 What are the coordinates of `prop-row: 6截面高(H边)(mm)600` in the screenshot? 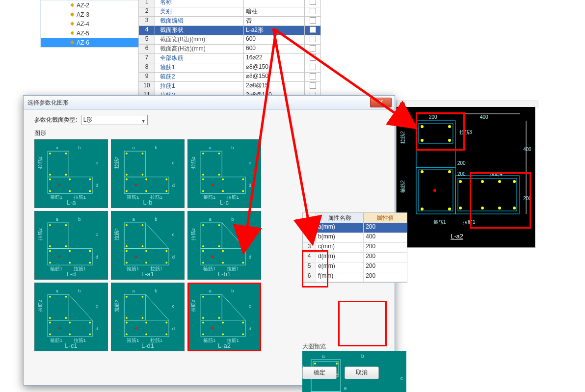 It's located at (230, 49).